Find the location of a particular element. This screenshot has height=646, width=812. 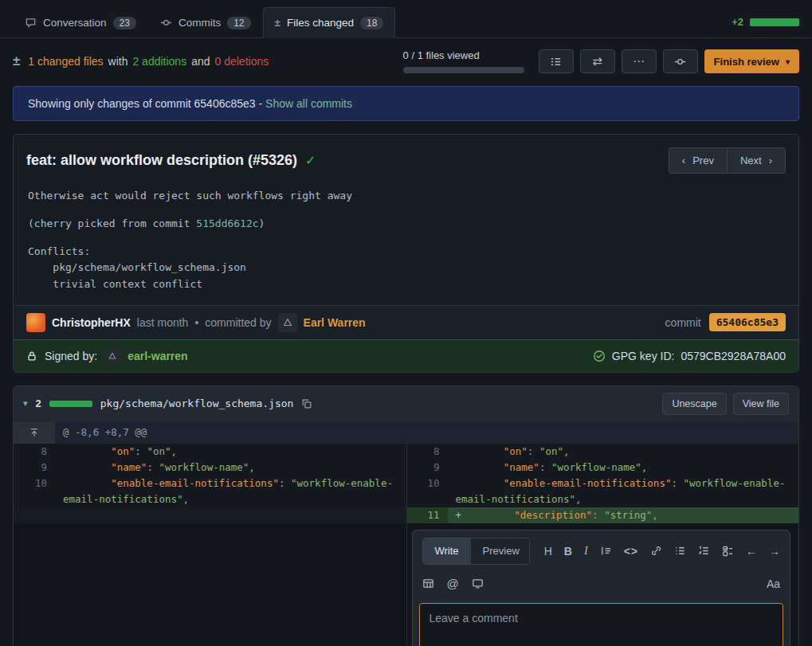

cherry-pick-text-end: ) is located at coordinates (262, 223).